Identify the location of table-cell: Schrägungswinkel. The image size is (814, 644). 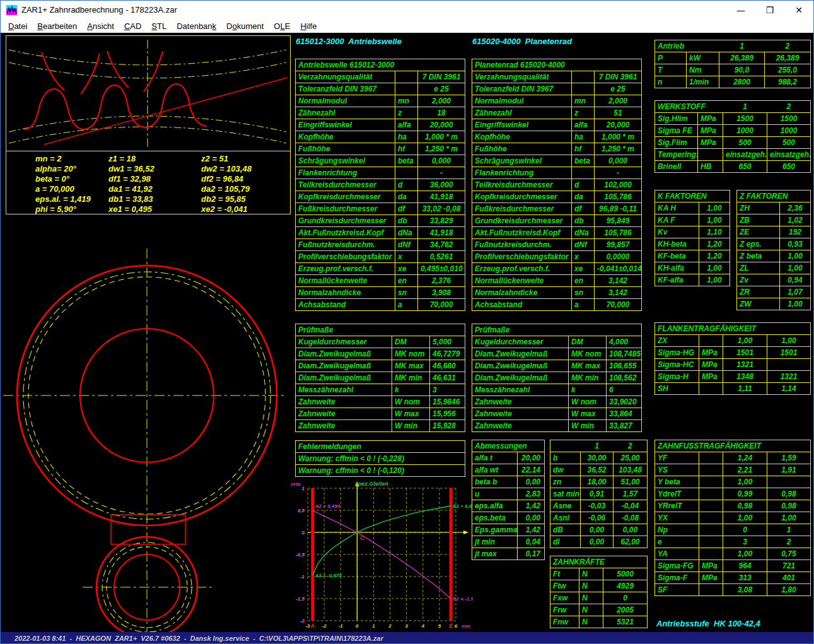
(522, 161).